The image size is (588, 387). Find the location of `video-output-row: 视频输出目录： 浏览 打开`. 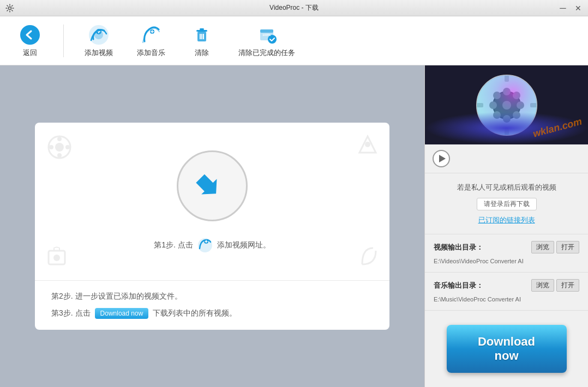

video-output-row: 视频输出目录： 浏览 打开 is located at coordinates (506, 247).